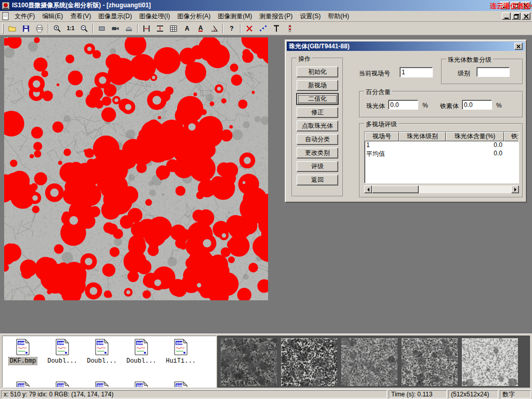 The width and height of the screenshot is (532, 399). I want to click on op-button-7: 评级, so click(317, 166).